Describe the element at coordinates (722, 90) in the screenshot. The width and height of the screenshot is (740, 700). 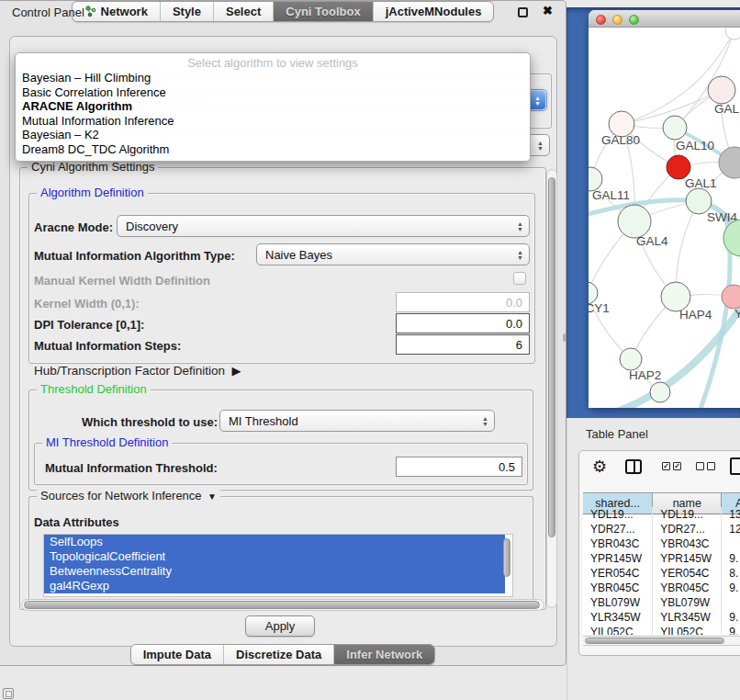
I see `network-node-pink-top` at that location.